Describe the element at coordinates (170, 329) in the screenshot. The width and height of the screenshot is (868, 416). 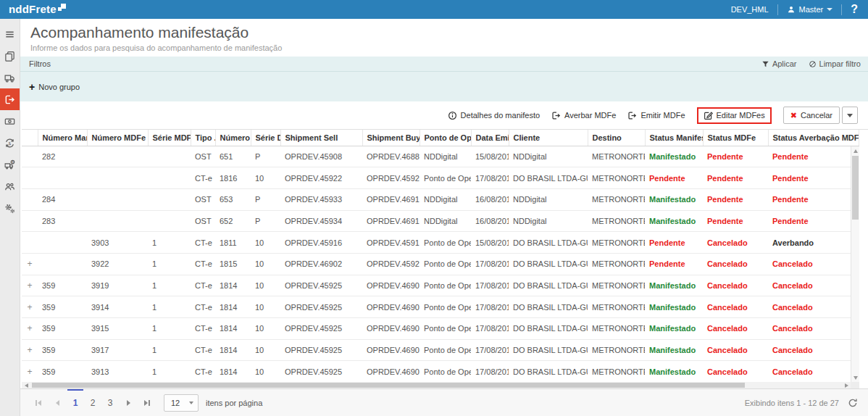
I see `cell-serie_mdfe: 1` at that location.